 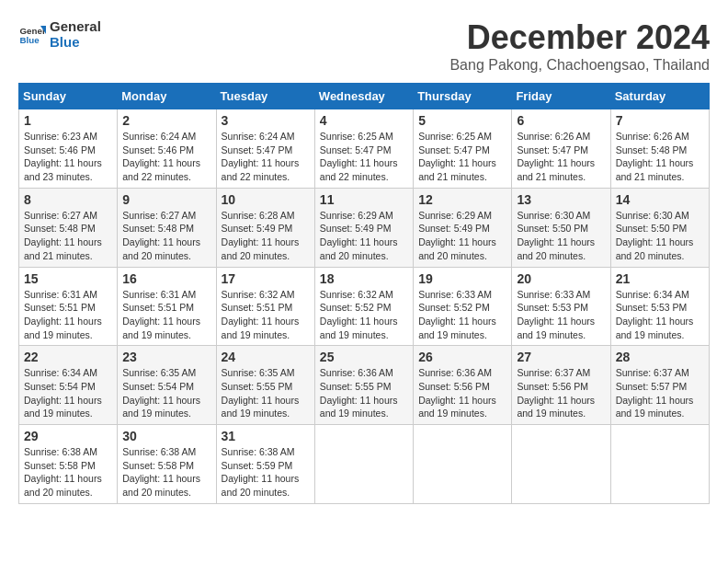 I want to click on calendar-week-row: 15Sunrise: 6:31 AM Sunset: 5:51 PM Dayli…, so click(x=364, y=306).